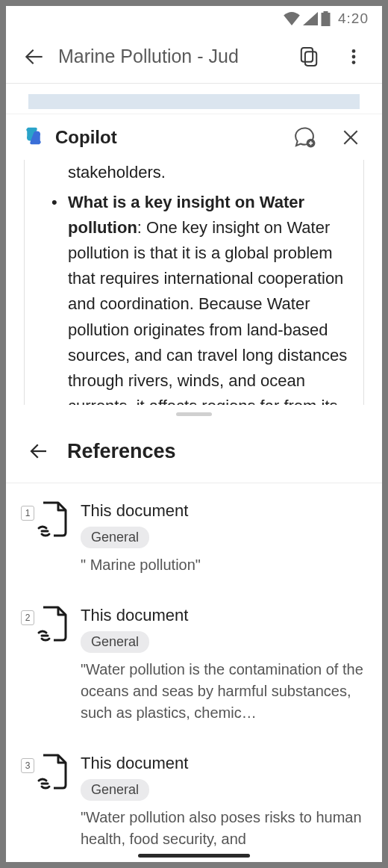 This screenshot has width=388, height=868. I want to click on status-bar: 4:20, so click(194, 18).